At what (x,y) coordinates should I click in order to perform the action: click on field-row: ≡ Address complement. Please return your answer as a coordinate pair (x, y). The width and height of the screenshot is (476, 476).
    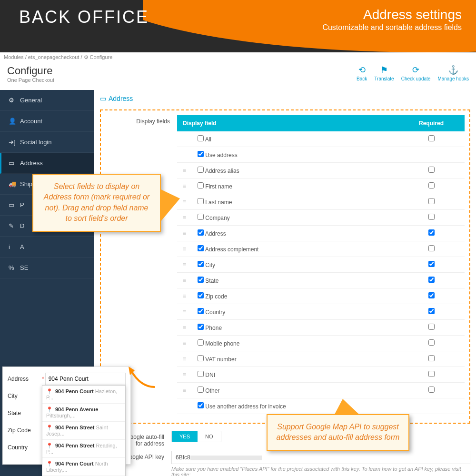
    Looking at the image, I should click on (321, 249).